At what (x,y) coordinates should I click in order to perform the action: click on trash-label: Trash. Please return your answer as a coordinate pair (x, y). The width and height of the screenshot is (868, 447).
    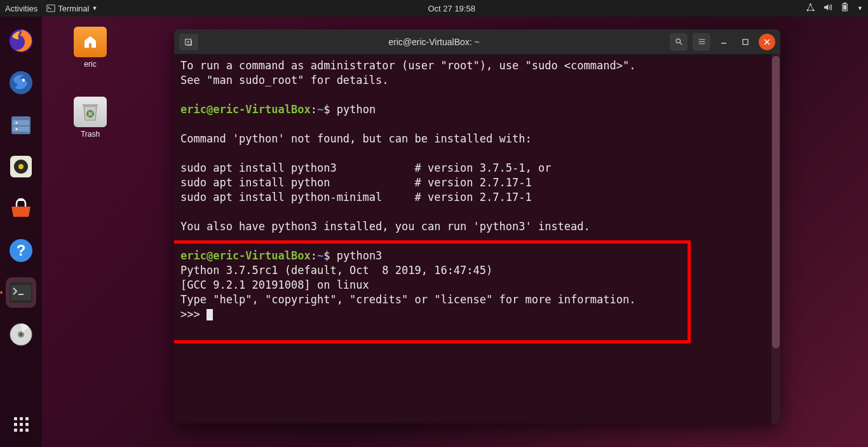
    Looking at the image, I should click on (90, 134).